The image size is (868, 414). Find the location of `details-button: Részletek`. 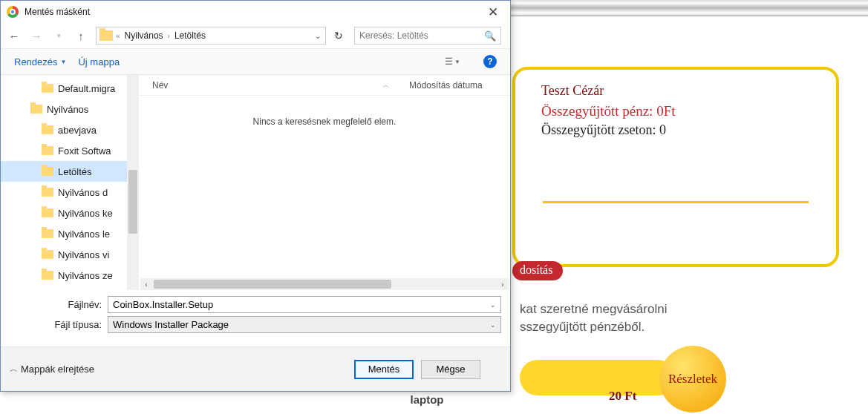

details-button: Részletek is located at coordinates (693, 379).